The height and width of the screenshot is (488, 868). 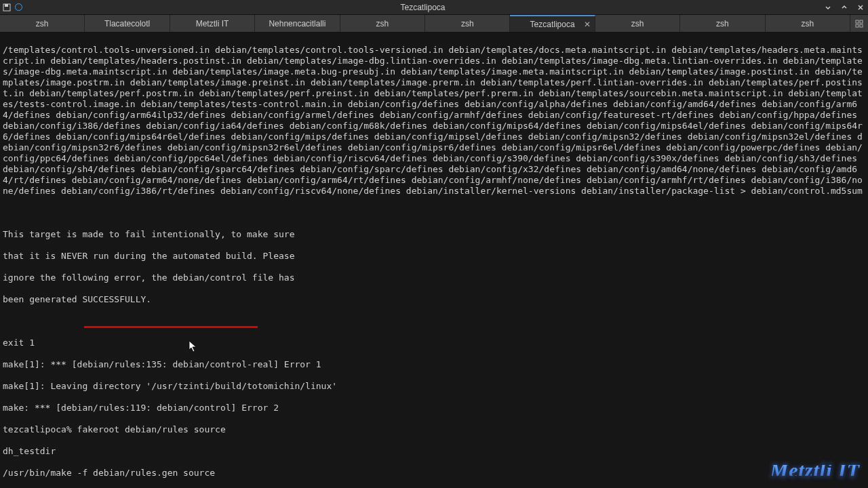 What do you see at coordinates (815, 470) in the screenshot?
I see `watermark-label: Metztli IT` at bounding box center [815, 470].